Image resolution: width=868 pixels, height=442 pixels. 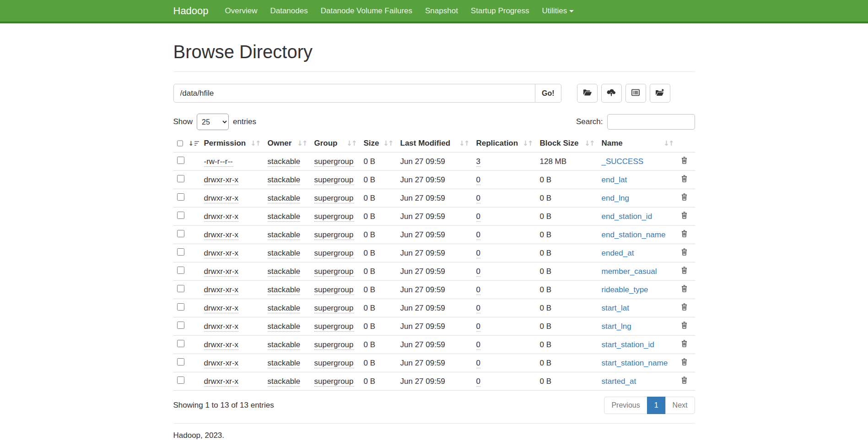 What do you see at coordinates (616, 198) in the screenshot?
I see `file-name-link: end_lng` at bounding box center [616, 198].